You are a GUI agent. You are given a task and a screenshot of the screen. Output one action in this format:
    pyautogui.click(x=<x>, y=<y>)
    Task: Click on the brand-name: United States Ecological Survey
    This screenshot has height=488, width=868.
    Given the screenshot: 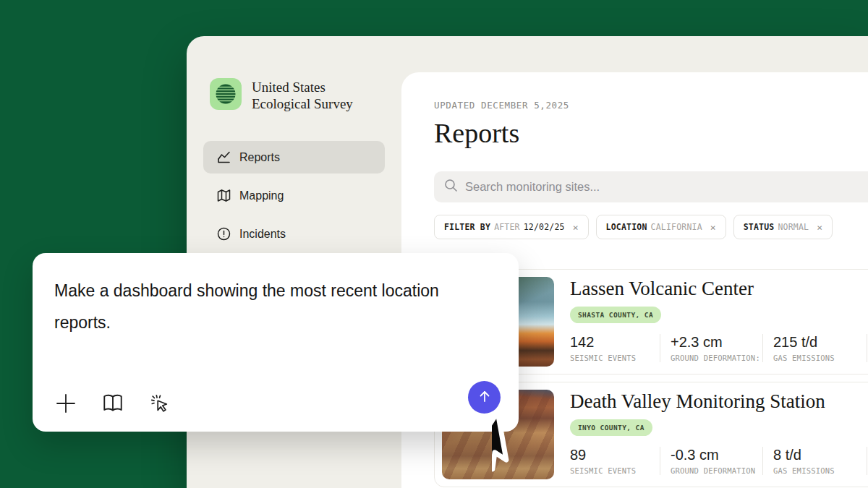 What is the action you would take?
    pyautogui.click(x=302, y=95)
    